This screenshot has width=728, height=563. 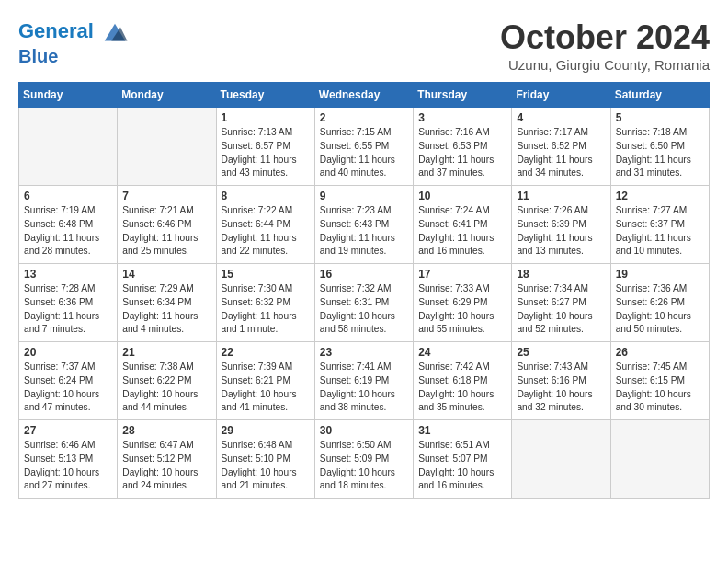 What do you see at coordinates (463, 460) in the screenshot?
I see `calendar-cell: 31Sunrise: 6:51 AM Sunset: 5:07 PM Dayli…` at bounding box center [463, 460].